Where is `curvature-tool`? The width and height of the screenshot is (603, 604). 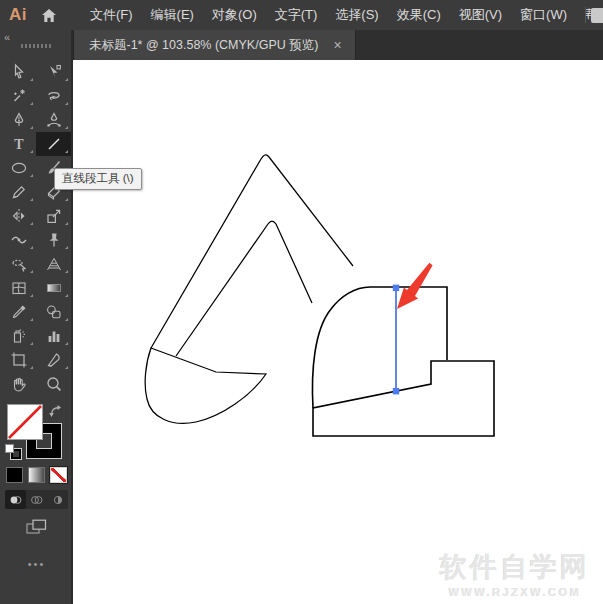 curvature-tool is located at coordinates (54, 120).